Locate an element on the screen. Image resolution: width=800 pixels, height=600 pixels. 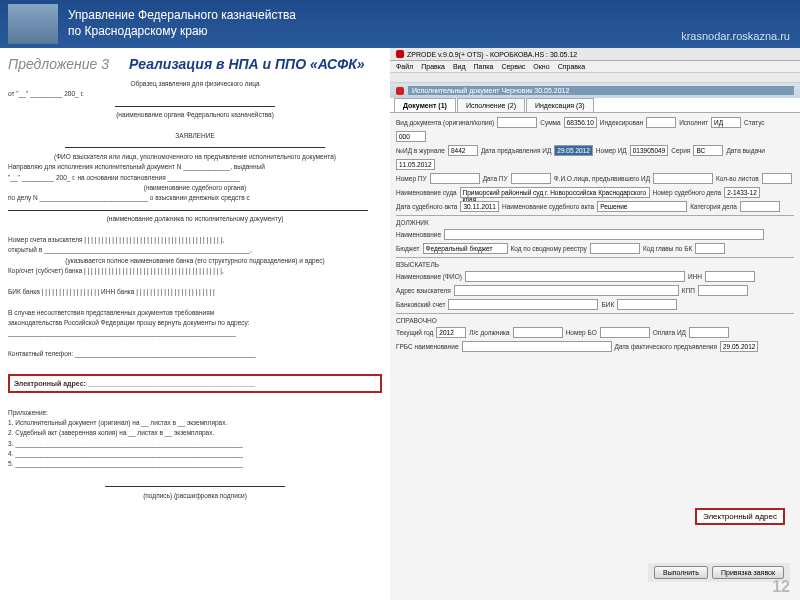
inp-fio is located at coordinates (683, 178).